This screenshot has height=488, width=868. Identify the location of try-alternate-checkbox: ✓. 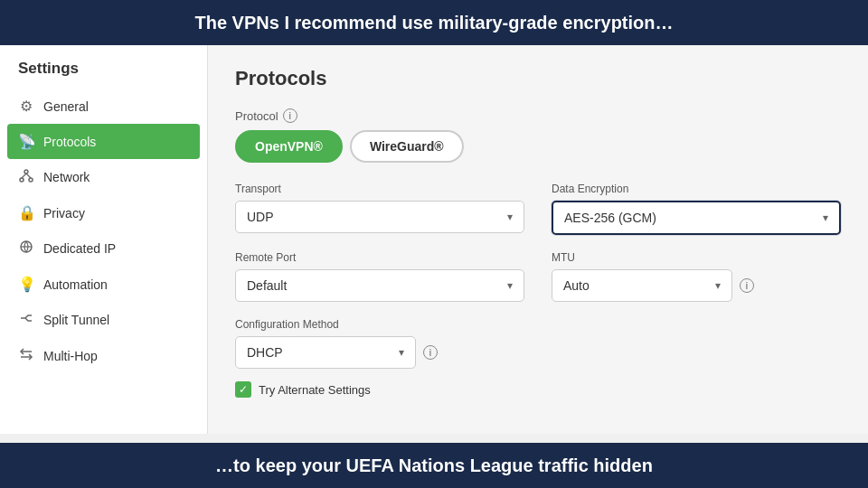
(243, 389).